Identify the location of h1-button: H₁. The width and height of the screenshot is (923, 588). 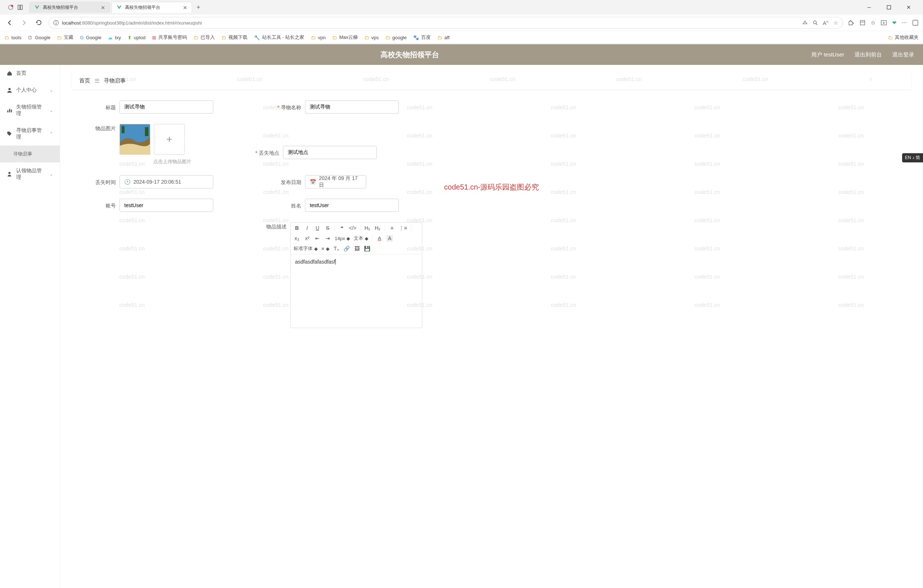
(367, 228).